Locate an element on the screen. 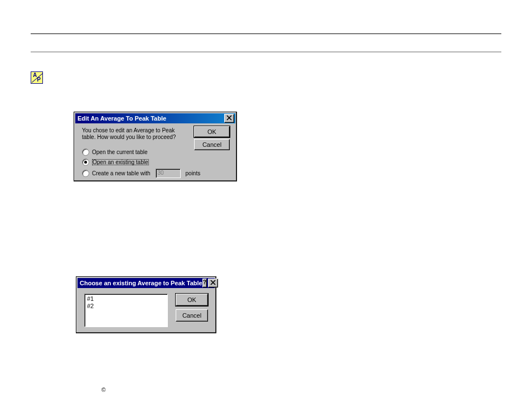 This screenshot has height=412, width=532. choose-existing-table-dialog: Choose an existing Average to Peak Table… is located at coordinates (146, 305).